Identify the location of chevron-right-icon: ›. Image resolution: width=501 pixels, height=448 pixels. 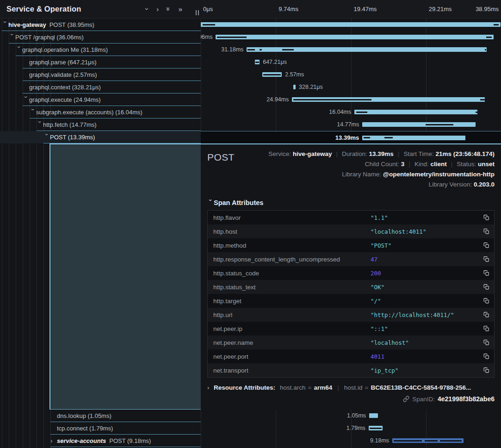
(54, 441).